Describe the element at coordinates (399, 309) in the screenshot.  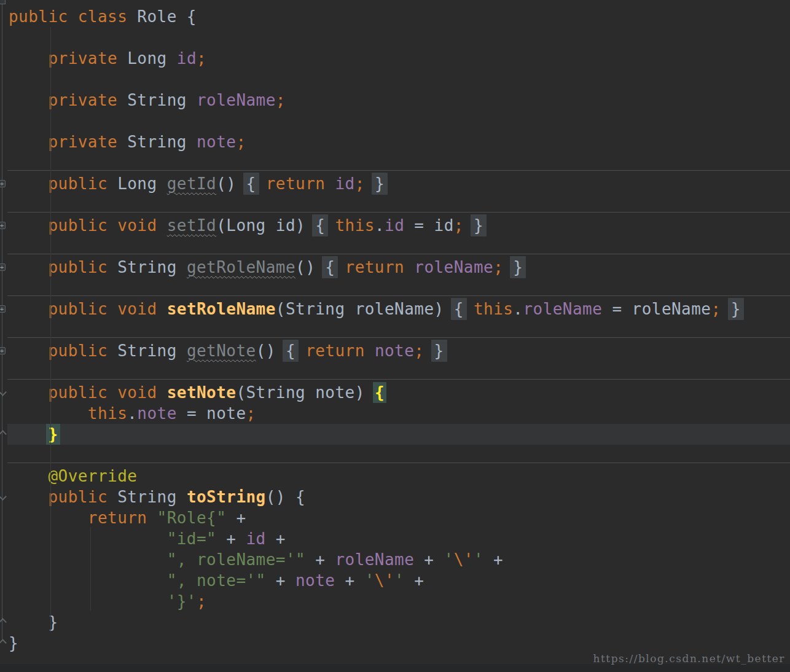
I see `code-line: public void setRoleName(String roleName)…` at that location.